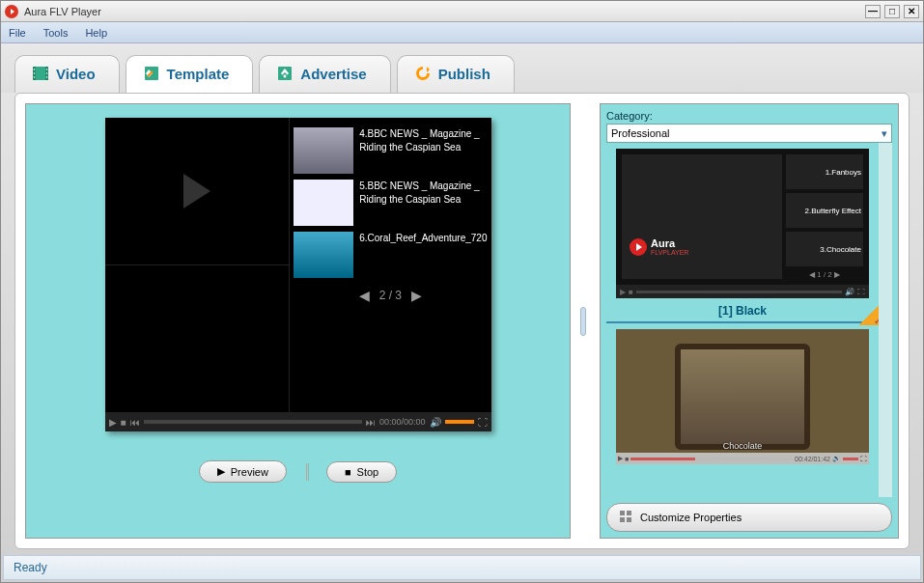 Image resolution: width=924 pixels, height=583 pixels. What do you see at coordinates (403, 422) in the screenshot?
I see `time-display: 00:00/00:00` at bounding box center [403, 422].